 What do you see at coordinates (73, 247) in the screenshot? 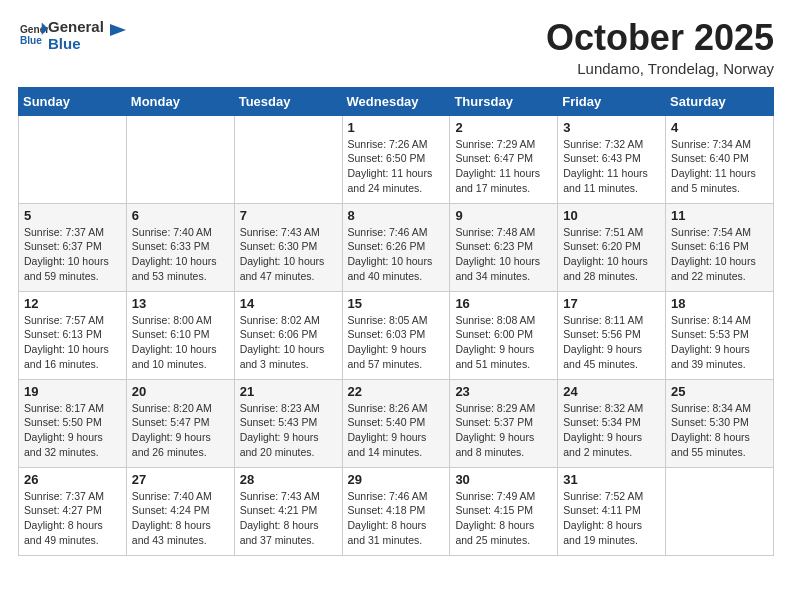
I see `table-row: 5Sunrise: 7:37 AMSunset: 6:37 PMDaylight…` at bounding box center [73, 247].